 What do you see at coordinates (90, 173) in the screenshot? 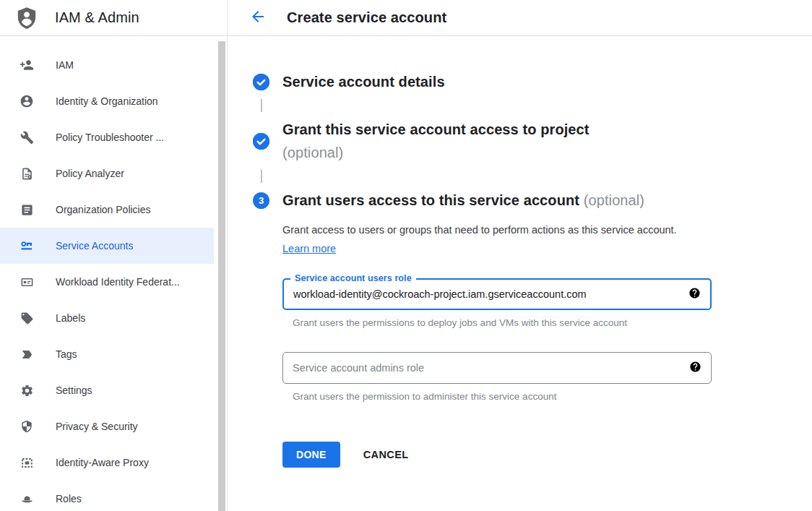
I see `sidebar-item-label: Policy Analyzer` at bounding box center [90, 173].